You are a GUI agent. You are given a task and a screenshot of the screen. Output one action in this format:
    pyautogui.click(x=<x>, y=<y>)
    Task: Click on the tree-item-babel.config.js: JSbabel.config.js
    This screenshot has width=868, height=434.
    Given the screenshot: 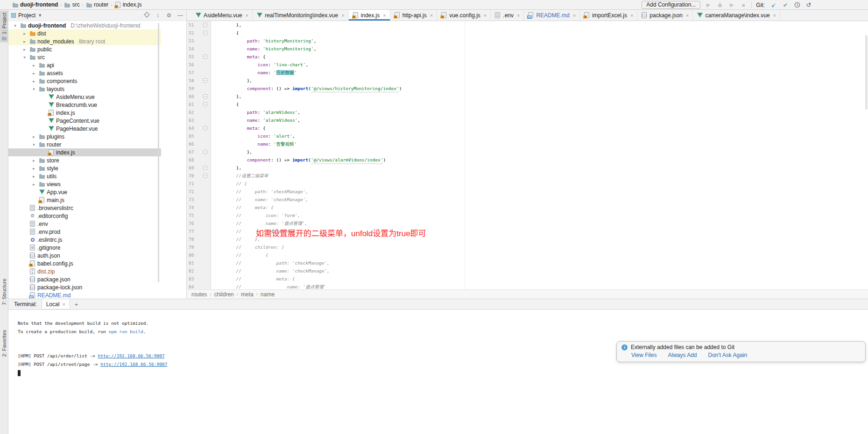 What is the action you would take?
    pyautogui.click(x=85, y=263)
    